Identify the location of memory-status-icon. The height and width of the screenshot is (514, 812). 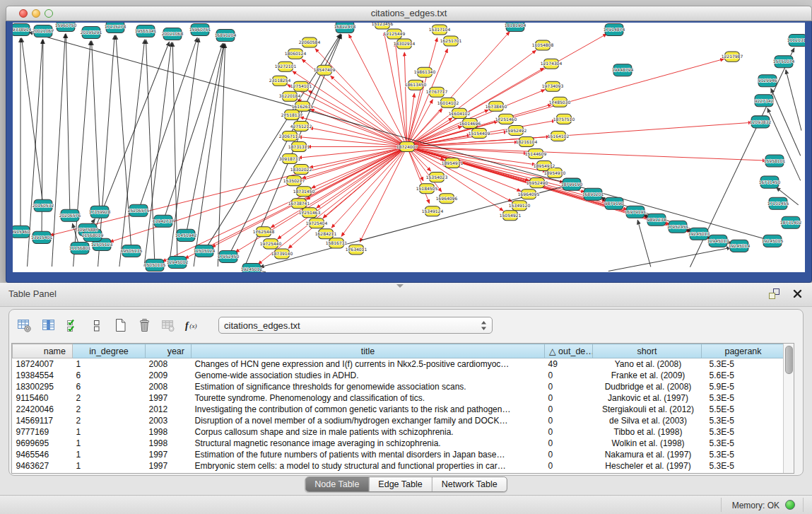
(790, 505).